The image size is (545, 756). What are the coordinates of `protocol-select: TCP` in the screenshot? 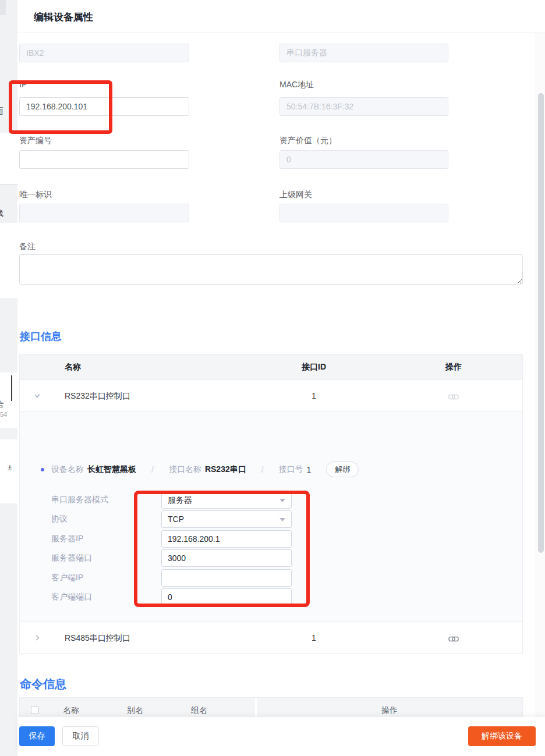 It's located at (227, 519).